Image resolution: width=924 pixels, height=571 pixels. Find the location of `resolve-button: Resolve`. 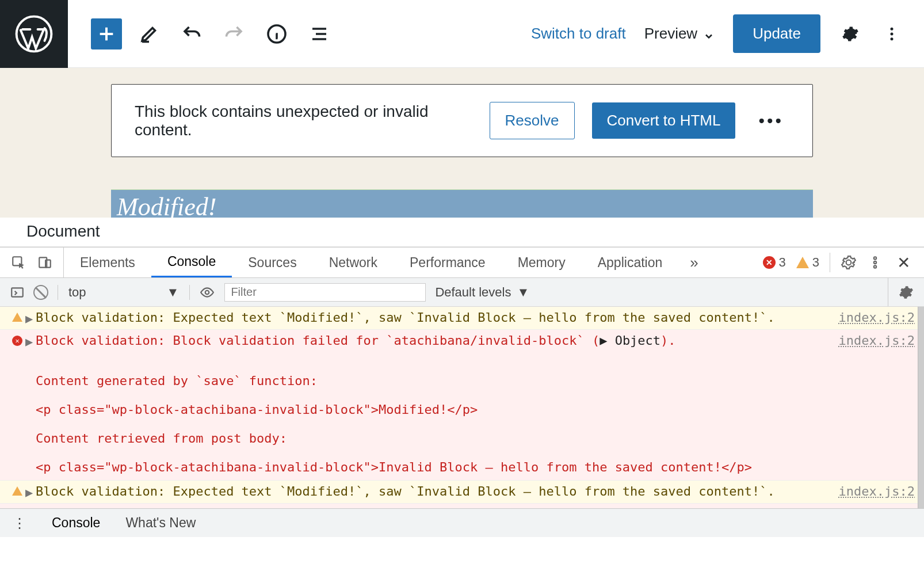

resolve-button: Resolve is located at coordinates (532, 121).